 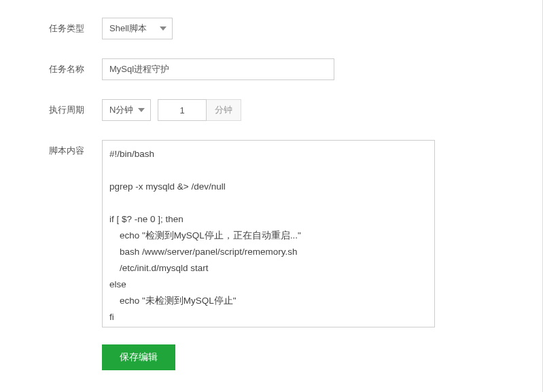 I want to click on interval-value-group: 分钟, so click(x=200, y=110).